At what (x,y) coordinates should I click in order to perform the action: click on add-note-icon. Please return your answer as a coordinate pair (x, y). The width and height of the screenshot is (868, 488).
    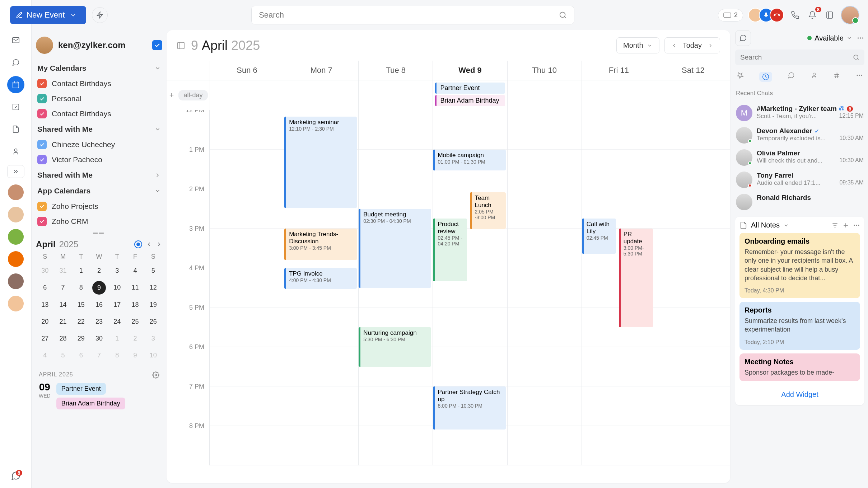
    Looking at the image, I should click on (846, 225).